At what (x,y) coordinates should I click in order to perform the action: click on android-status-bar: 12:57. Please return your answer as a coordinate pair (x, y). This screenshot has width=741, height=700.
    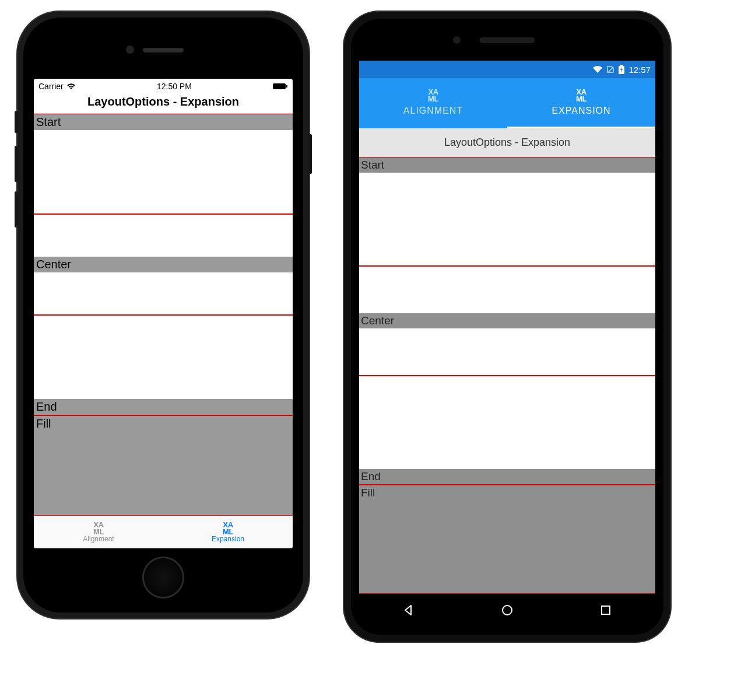
    Looking at the image, I should click on (507, 69).